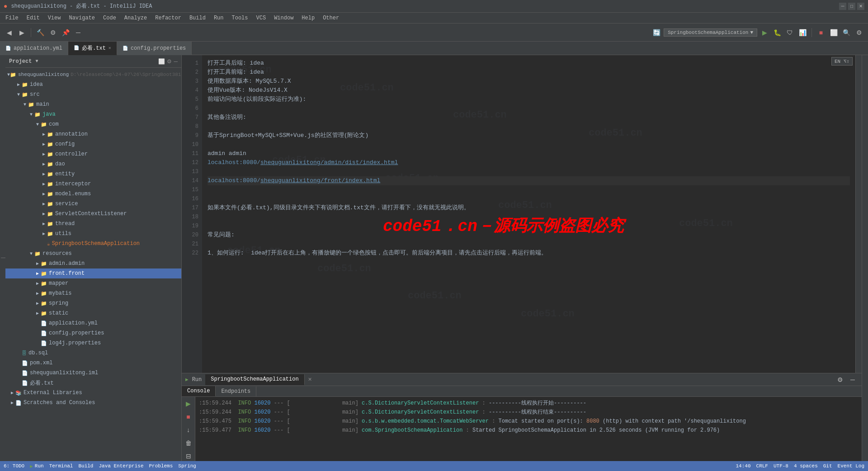  What do you see at coordinates (189, 443) in the screenshot?
I see `run-clear-button: 🗑` at bounding box center [189, 443].